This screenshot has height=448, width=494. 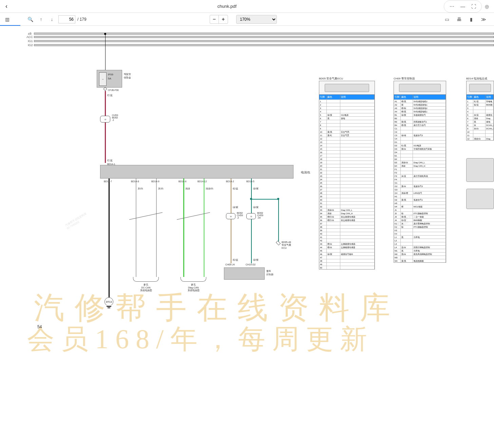 I want to click on bus-label: ACC, so click(x=30, y=37).